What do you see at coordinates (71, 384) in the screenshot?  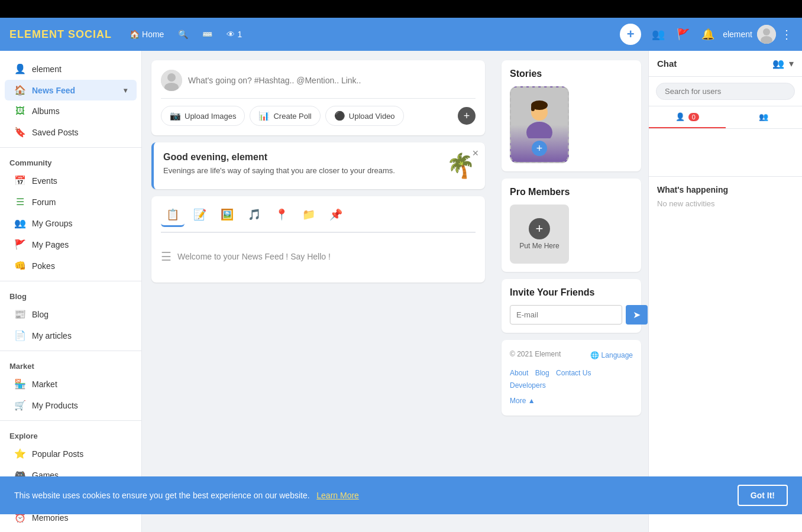 I see `sidebar-item-market: 🏪 Market` at bounding box center [71, 384].